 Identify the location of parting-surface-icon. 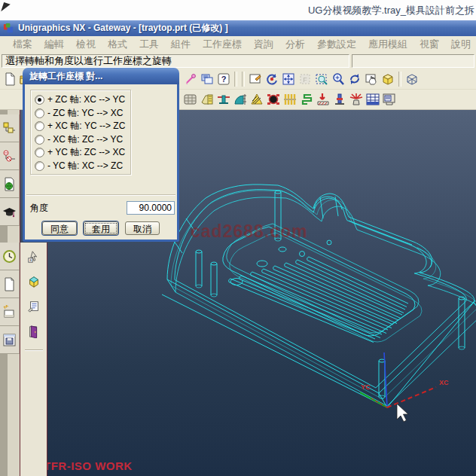
(240, 99).